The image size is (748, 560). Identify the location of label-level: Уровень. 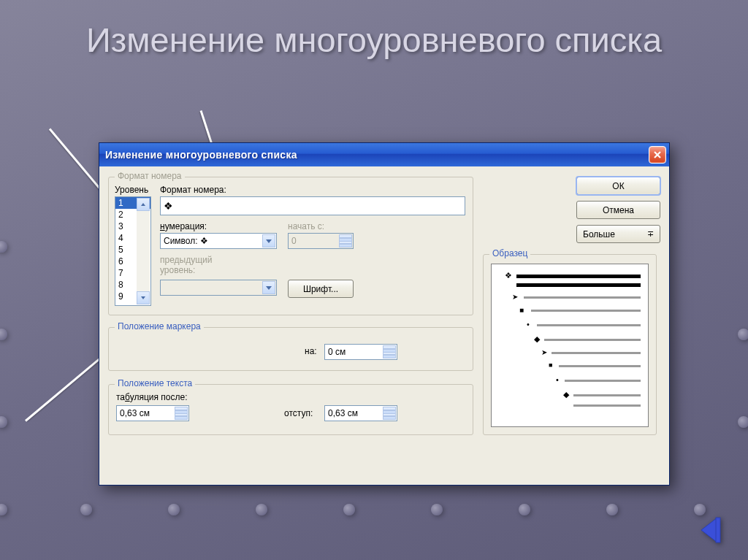
(131, 190).